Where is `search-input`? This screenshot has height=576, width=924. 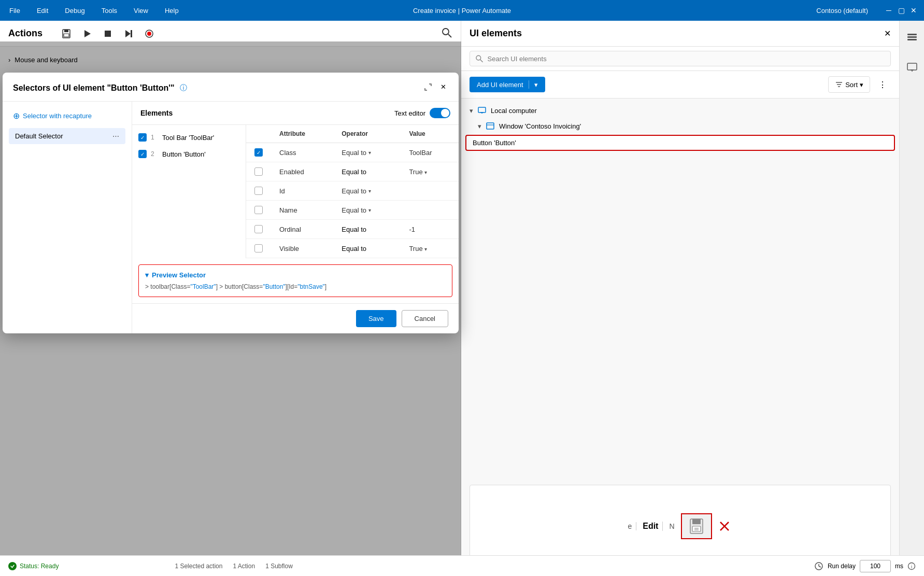 search-input is located at coordinates (686, 59).